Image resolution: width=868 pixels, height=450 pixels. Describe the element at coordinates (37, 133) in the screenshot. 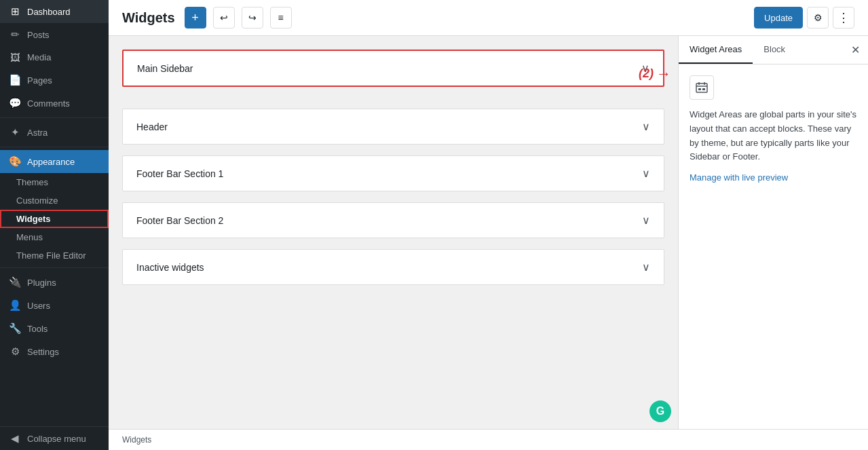

I see `sidebar-item-label: Astra` at that location.